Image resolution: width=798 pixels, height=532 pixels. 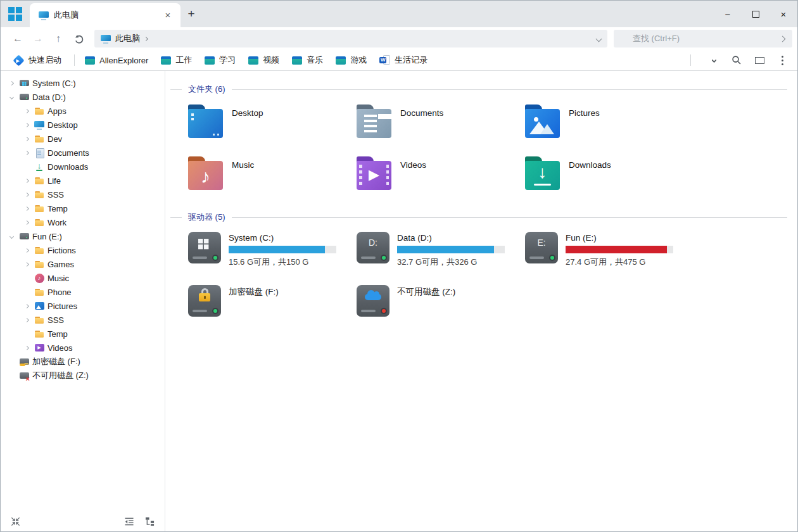 I want to click on sidebar-item-apps: Apps, so click(x=82, y=111).